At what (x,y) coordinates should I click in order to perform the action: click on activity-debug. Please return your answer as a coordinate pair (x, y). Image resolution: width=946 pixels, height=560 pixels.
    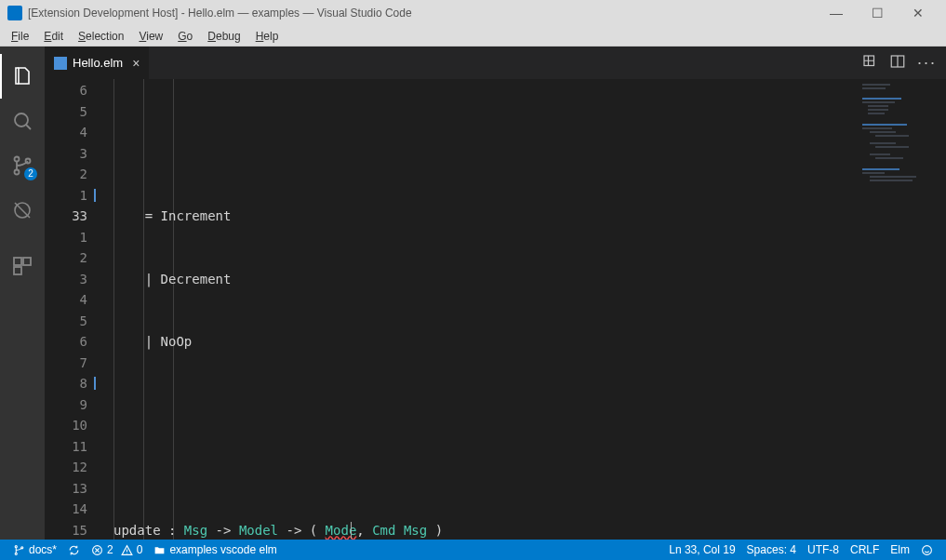
    Looking at the image, I should click on (22, 210).